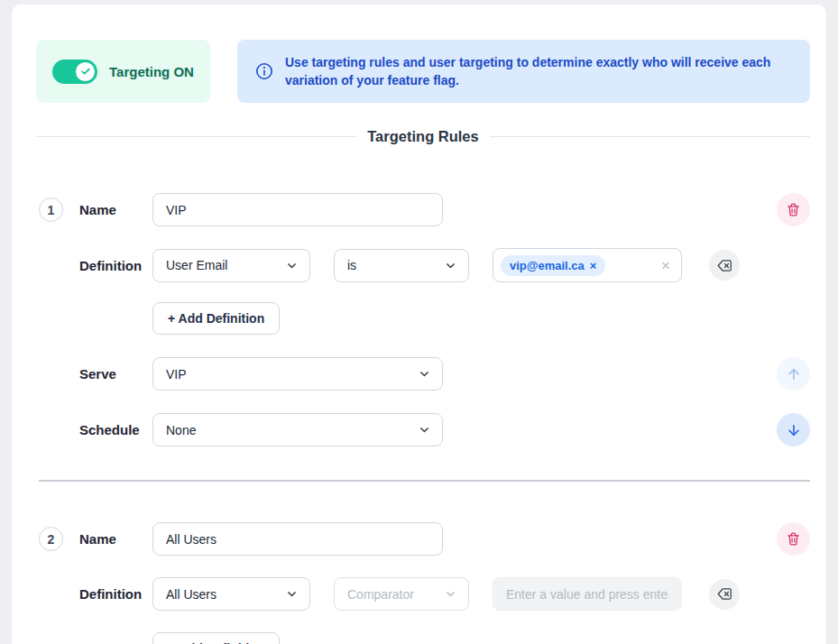 Image resolution: width=838 pixels, height=644 pixels. I want to click on rule-1-name-row: 1 Name, so click(423, 209).